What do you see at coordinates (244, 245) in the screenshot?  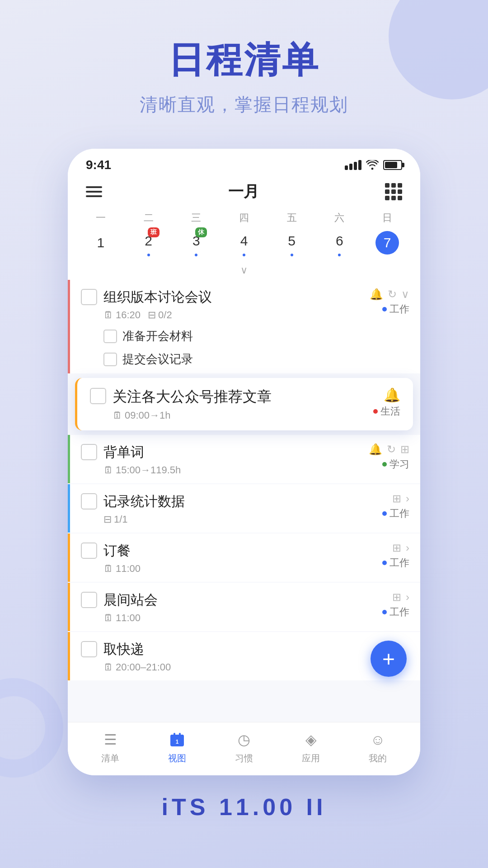 I see `date-row: 12班3休4567` at bounding box center [244, 245].